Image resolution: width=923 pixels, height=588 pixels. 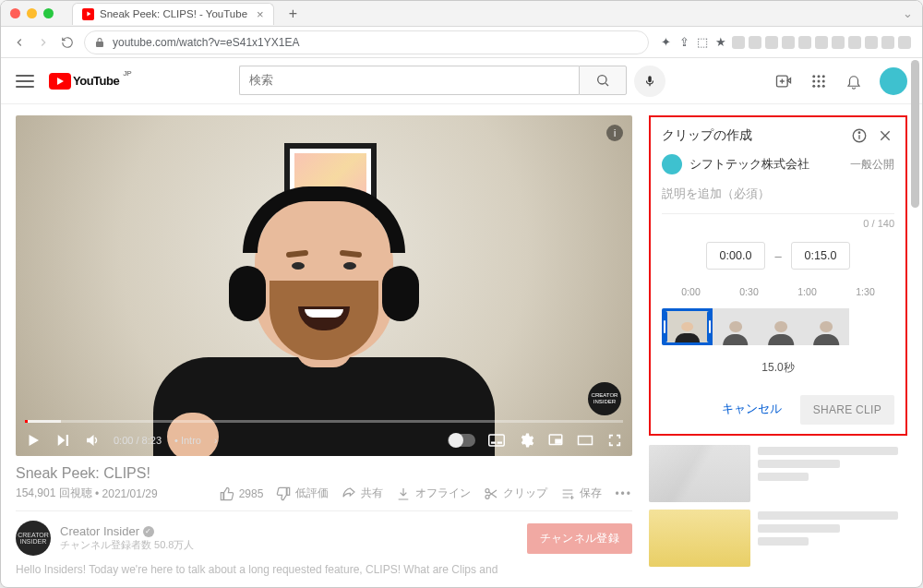 What do you see at coordinates (324, 474) in the screenshot?
I see `video-title: Sneak Peek: CLIPS!` at bounding box center [324, 474].